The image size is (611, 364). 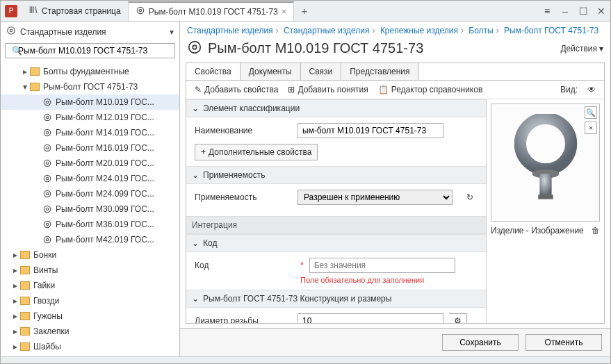 I want to click on tree-part: Рым-болт М24.019 ГОС..., so click(x=90, y=179).